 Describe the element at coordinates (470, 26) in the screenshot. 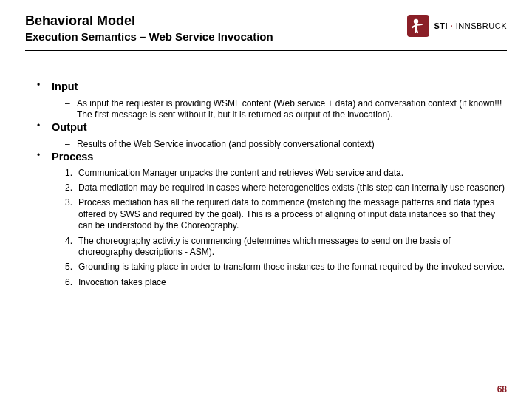

I see `sti-logo-text: STI · INNSBRUCK` at that location.